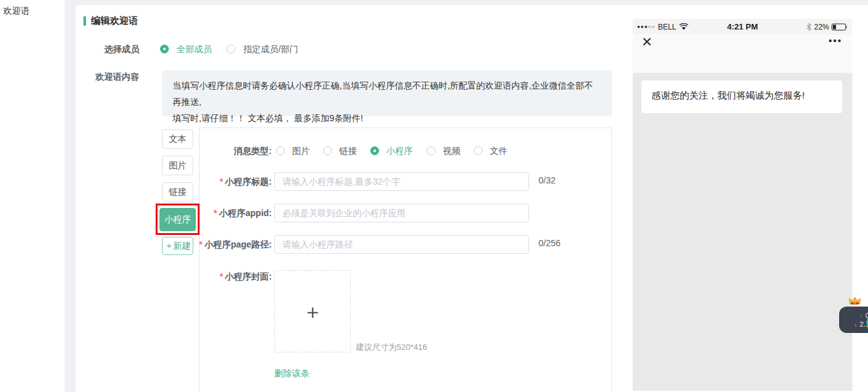 Image resolution: width=868 pixels, height=392 pixels. What do you see at coordinates (392, 151) in the screenshot?
I see `msgtype-radio-miniprogram: 小程序` at bounding box center [392, 151].